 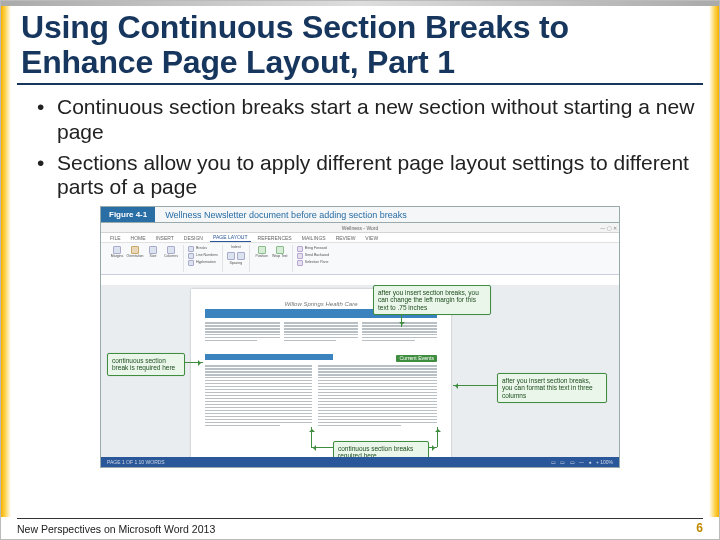 What do you see at coordinates (433, 448) in the screenshot?
I see `arrow-bottom-2h` at bounding box center [433, 448].